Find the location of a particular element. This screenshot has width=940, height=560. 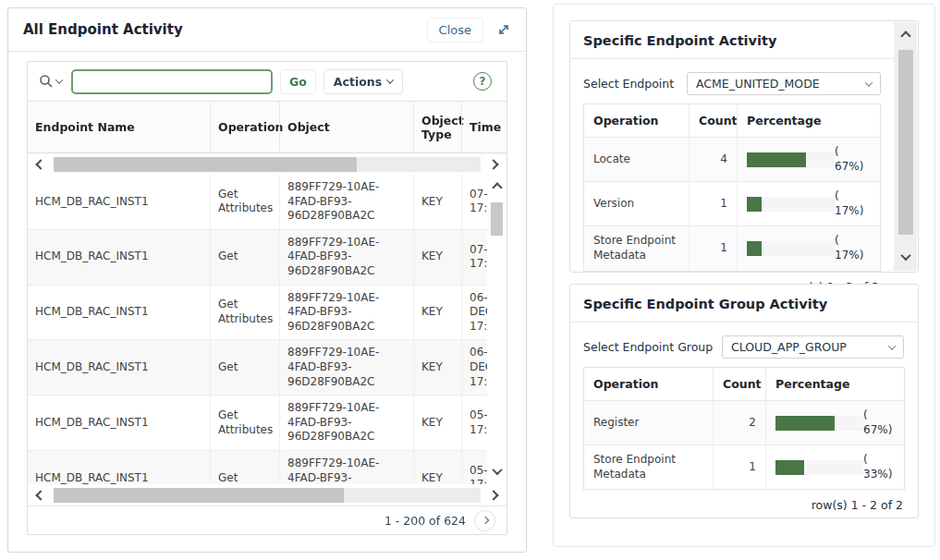

expand-icon is located at coordinates (504, 30).